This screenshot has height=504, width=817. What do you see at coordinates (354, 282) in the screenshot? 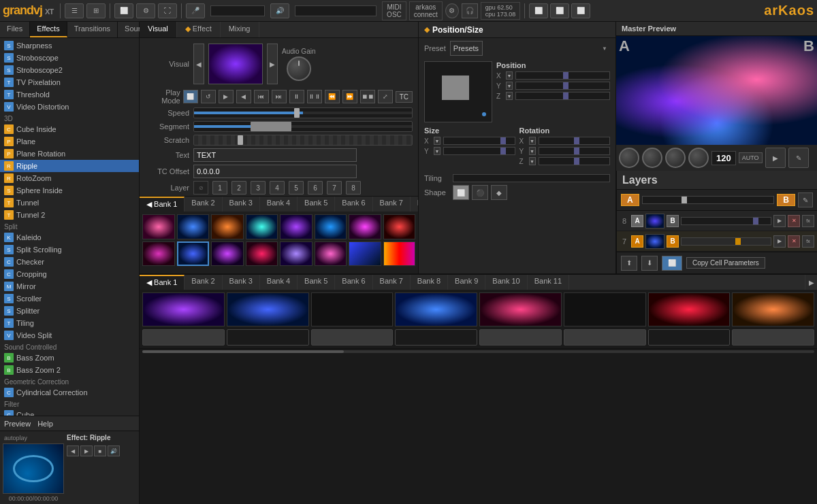
I see `bottom-bank-tab-6: Bank 6` at bounding box center [354, 282].